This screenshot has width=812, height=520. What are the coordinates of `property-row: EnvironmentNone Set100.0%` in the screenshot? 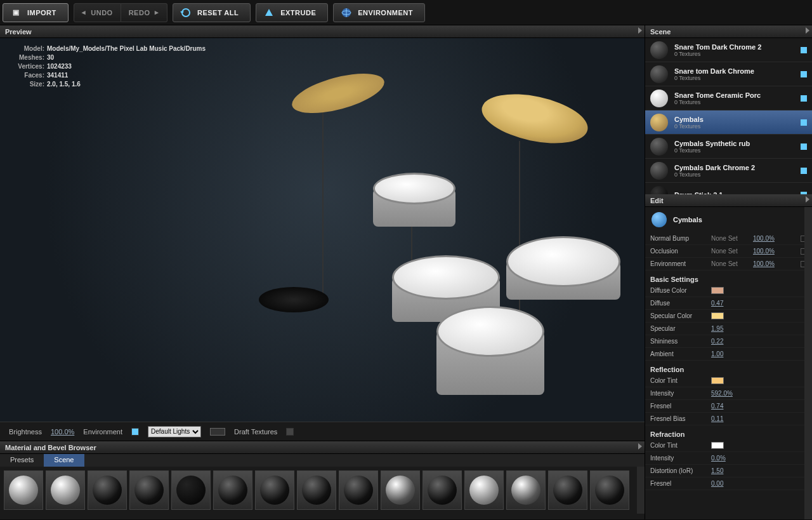 It's located at (728, 264).